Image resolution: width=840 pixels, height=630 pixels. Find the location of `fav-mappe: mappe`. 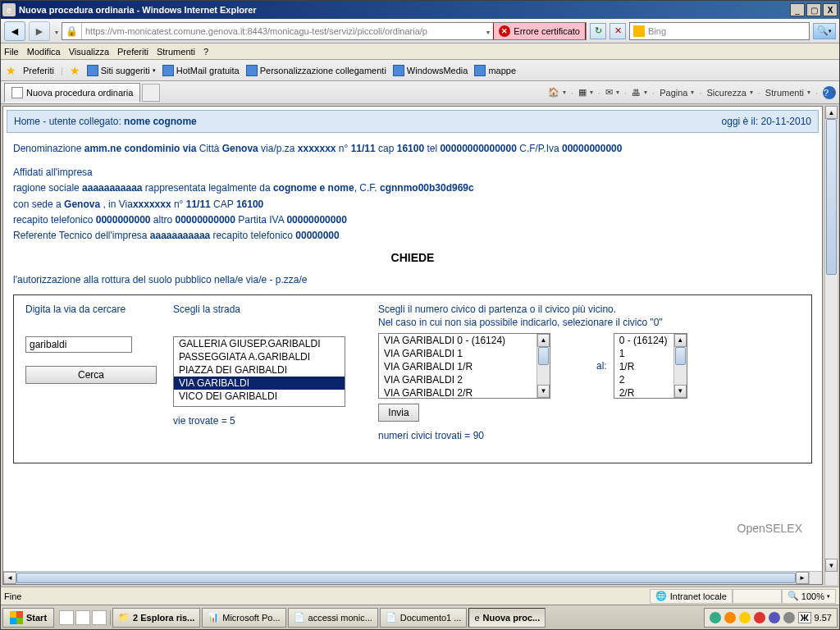

fav-mappe: mappe is located at coordinates (495, 71).